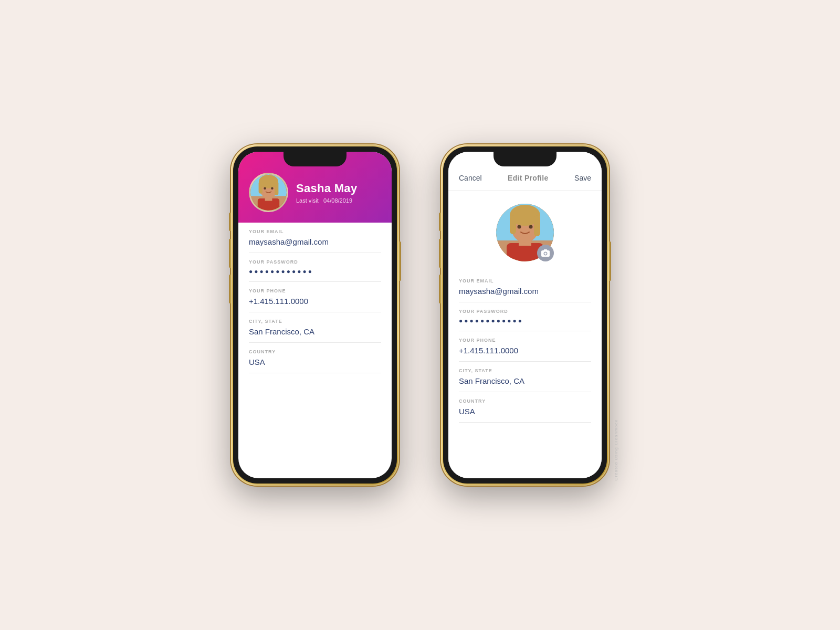 The height and width of the screenshot is (630, 840). Describe the element at coordinates (525, 231) in the screenshot. I see `edit-avatar-section` at that location.